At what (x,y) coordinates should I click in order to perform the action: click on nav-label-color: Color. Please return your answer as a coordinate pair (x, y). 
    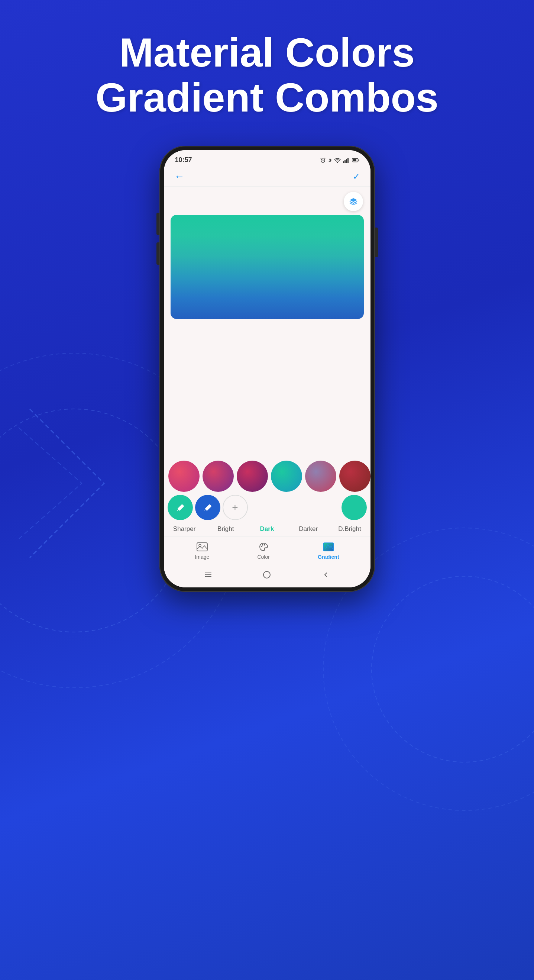
    Looking at the image, I should click on (263, 557).